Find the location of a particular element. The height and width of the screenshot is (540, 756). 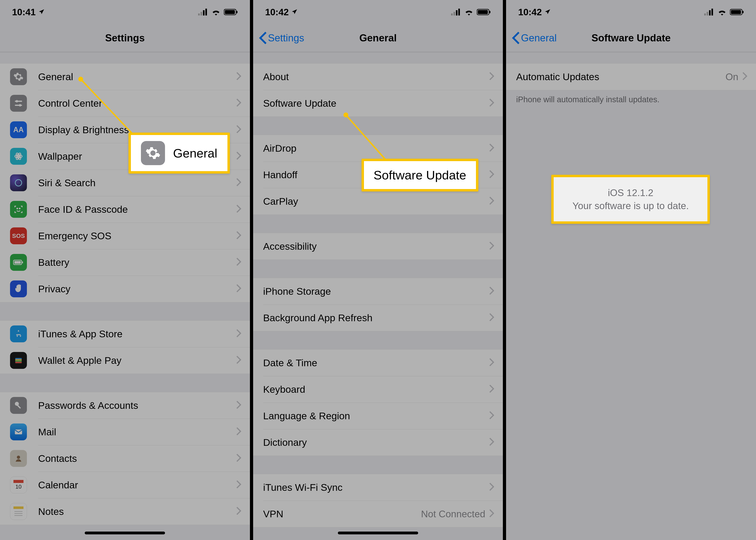

row-label: Notes is located at coordinates (137, 511).